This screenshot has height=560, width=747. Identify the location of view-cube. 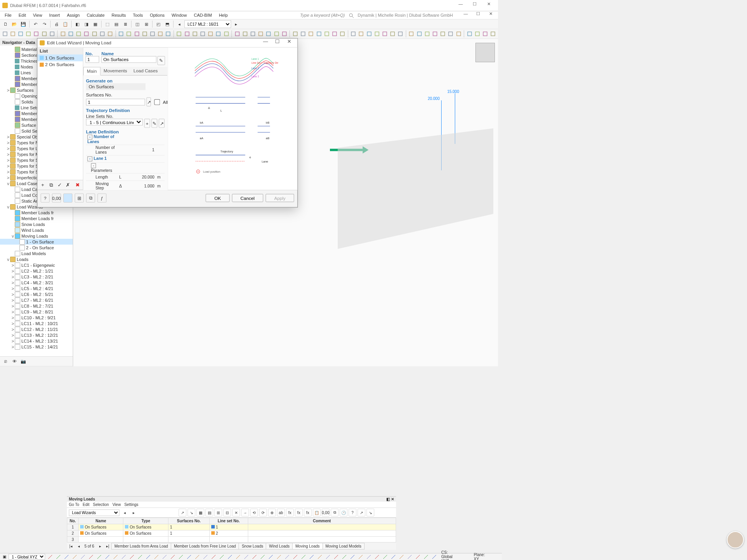
(485, 52).